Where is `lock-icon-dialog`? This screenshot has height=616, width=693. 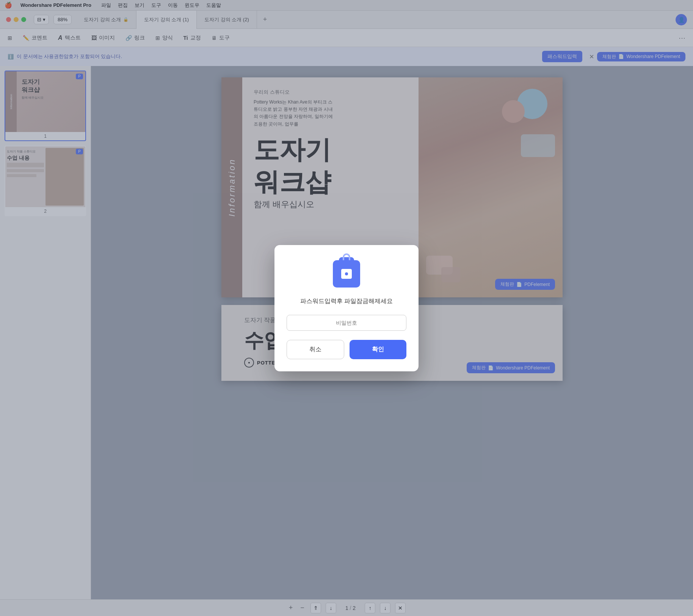 lock-icon-dialog is located at coordinates (346, 274).